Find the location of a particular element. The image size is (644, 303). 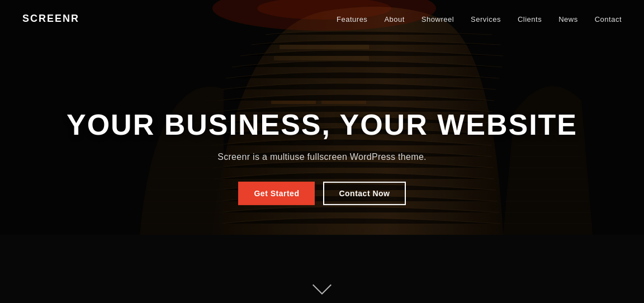

nav-link-clients: Clients is located at coordinates (530, 19).